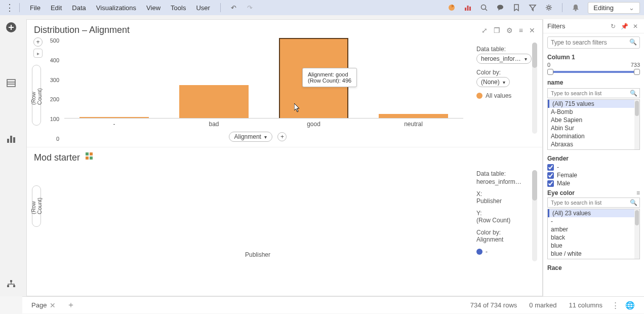 The image size is (644, 314). Describe the element at coordinates (53, 305) in the screenshot. I see `close-tab-icon: ✕` at that location.